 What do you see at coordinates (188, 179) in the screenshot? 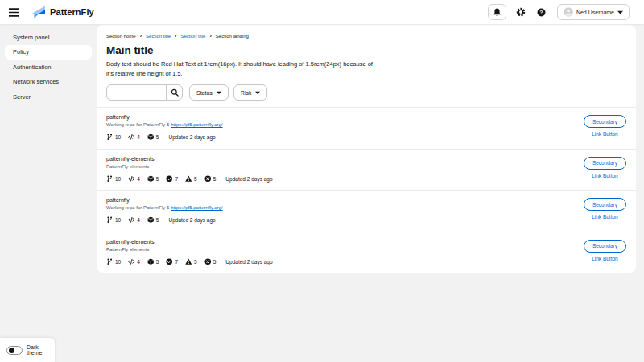
I see `exclamation-triangle-icon` at bounding box center [188, 179].